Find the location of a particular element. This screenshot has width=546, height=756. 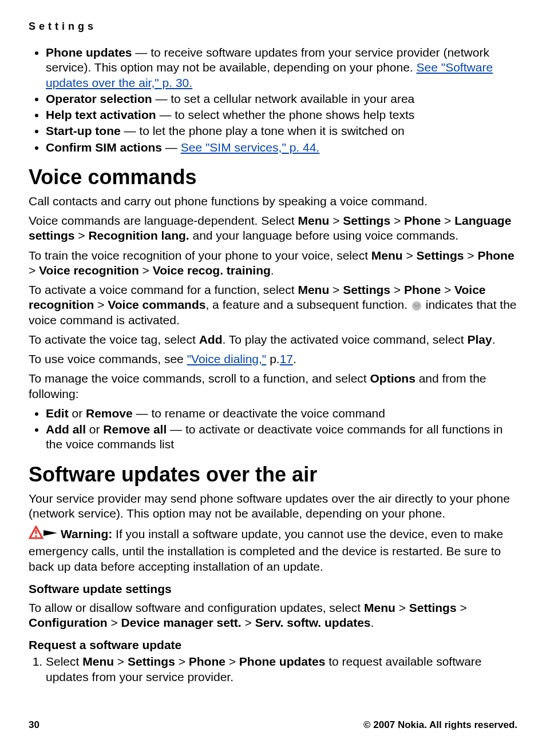

menu-path: Recognition lang. is located at coordinates (139, 236).